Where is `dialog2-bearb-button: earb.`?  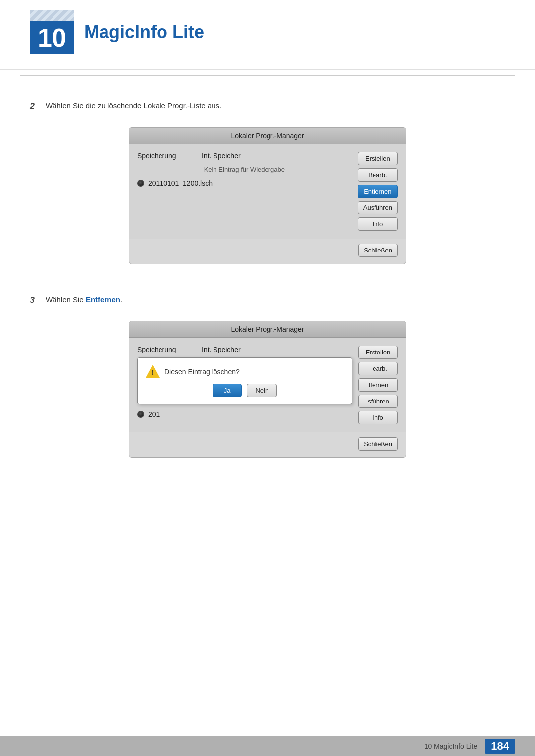
dialog2-bearb-button: earb. is located at coordinates (378, 368).